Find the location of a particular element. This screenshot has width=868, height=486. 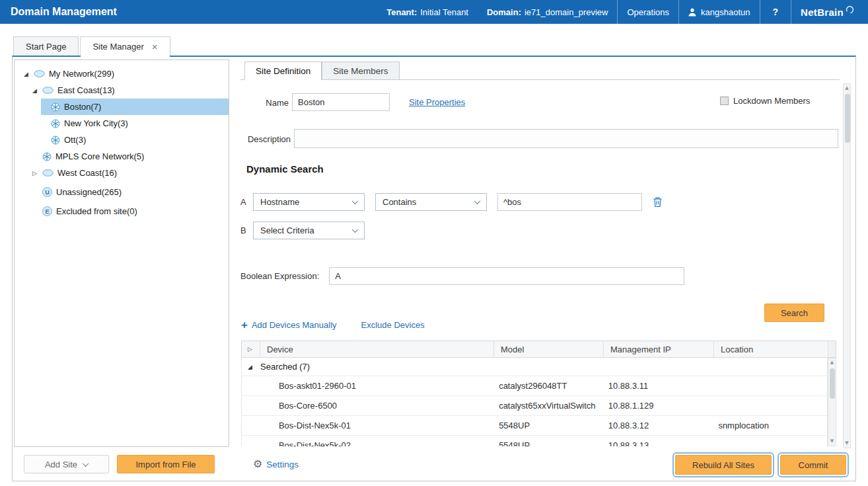

domain-value: ie71_domain_preview is located at coordinates (566, 12).